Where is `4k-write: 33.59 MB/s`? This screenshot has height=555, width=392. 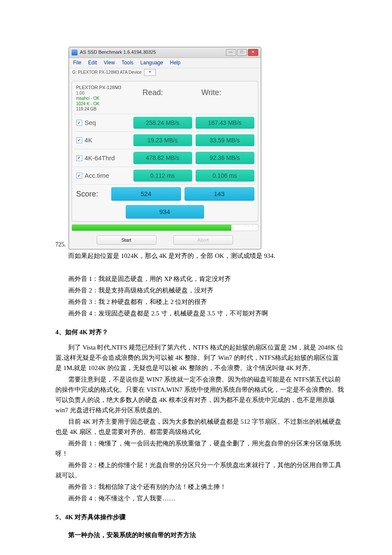
4k-write: 33.59 MB/s is located at coordinates (225, 140).